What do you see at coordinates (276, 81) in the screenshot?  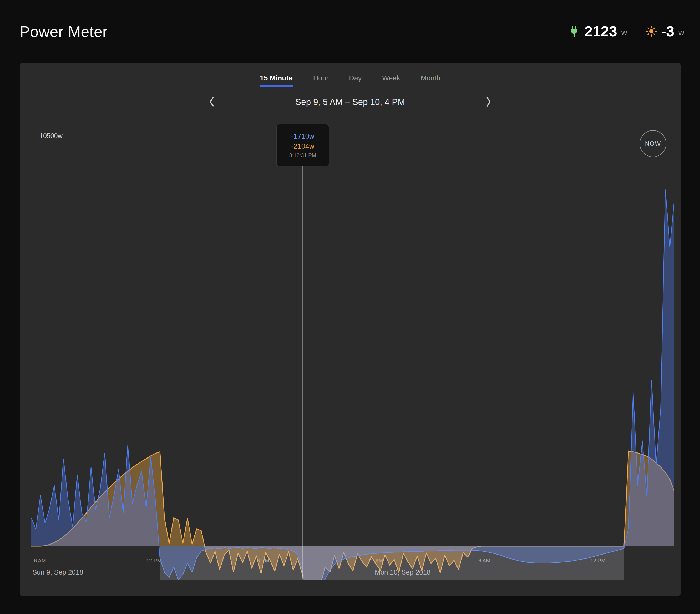 I see `tab-15-minute: 15 Minute` at bounding box center [276, 81].